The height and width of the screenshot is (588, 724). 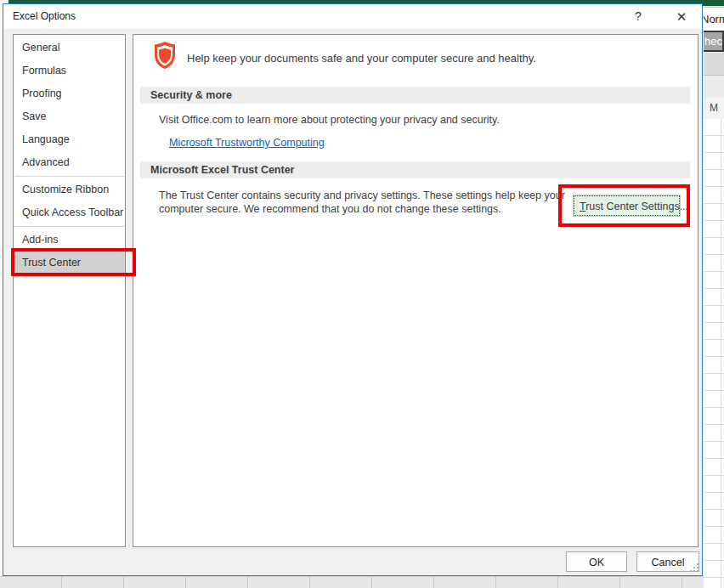 I want to click on intro-row: Help keep your documents safe and your c…, so click(x=416, y=59).